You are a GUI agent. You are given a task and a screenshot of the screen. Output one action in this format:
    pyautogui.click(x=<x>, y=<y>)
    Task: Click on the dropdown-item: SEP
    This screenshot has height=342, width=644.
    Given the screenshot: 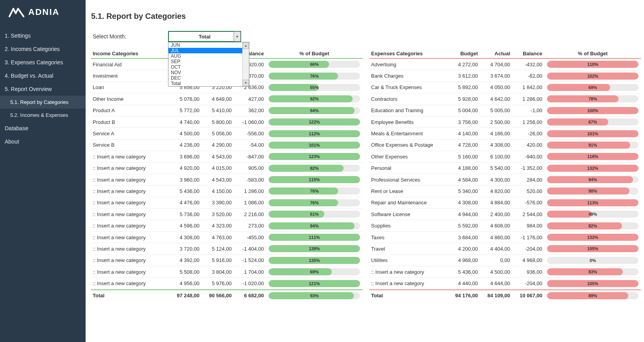 What is the action you would take?
    pyautogui.click(x=209, y=62)
    